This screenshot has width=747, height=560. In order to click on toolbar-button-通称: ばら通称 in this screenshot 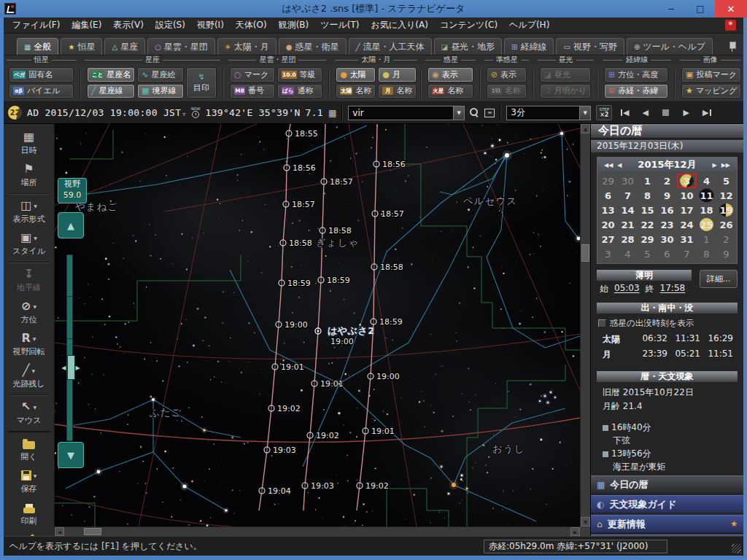, I will do `click(300, 92)`.